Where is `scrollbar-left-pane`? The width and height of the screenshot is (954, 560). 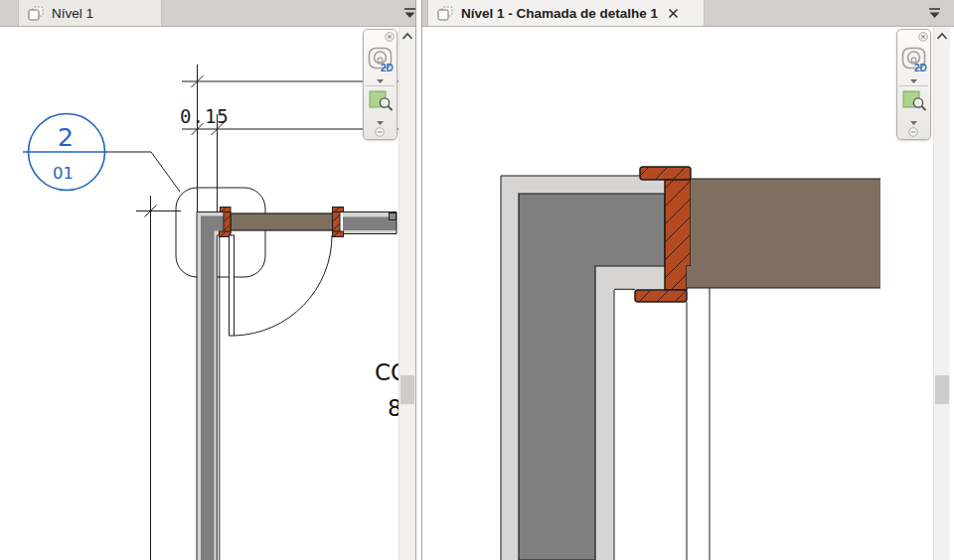
scrollbar-left-pane is located at coordinates (407, 294).